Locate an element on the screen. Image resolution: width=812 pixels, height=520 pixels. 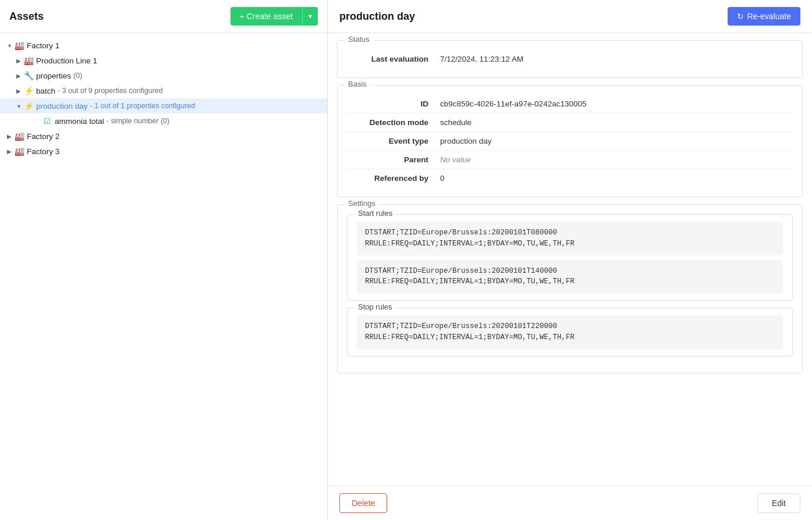
re-evaluate-label: Re-evaluate is located at coordinates (770, 16).